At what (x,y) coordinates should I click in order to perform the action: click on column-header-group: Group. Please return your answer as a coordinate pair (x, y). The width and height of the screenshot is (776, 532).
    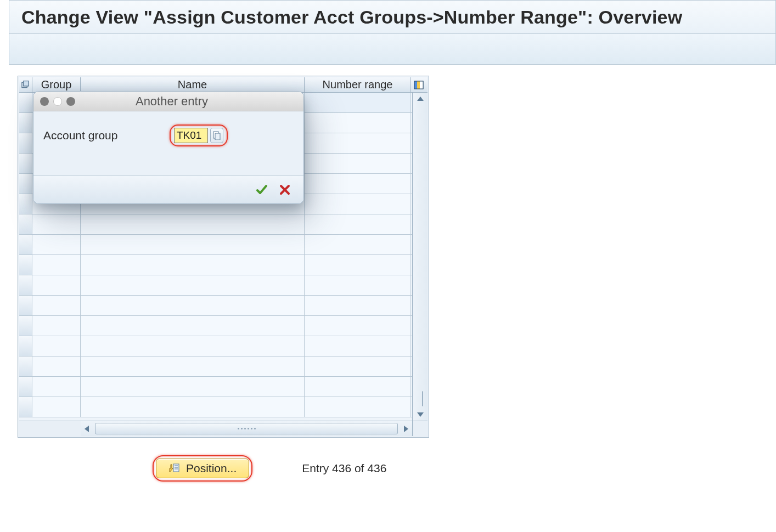
    Looking at the image, I should click on (57, 84).